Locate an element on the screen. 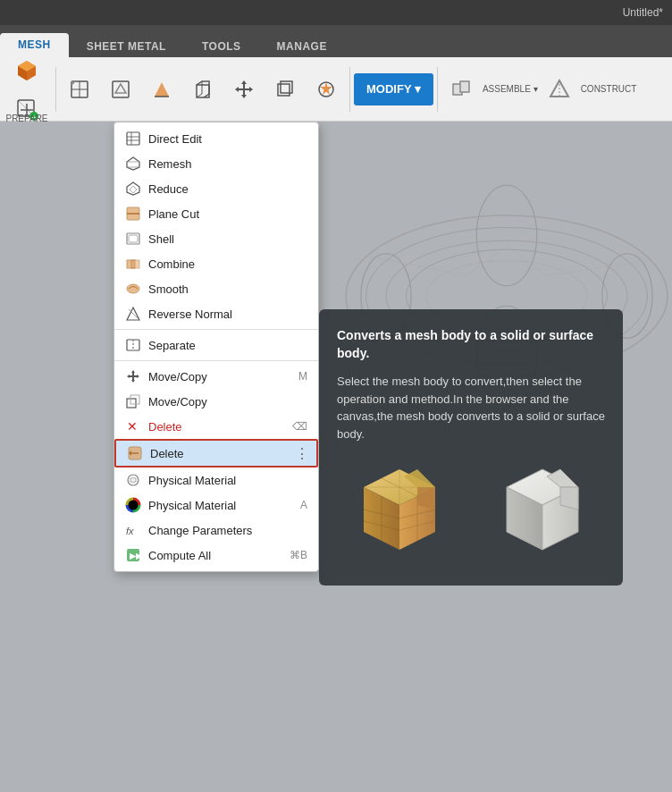  mesh-shape-icon is located at coordinates (162, 89).